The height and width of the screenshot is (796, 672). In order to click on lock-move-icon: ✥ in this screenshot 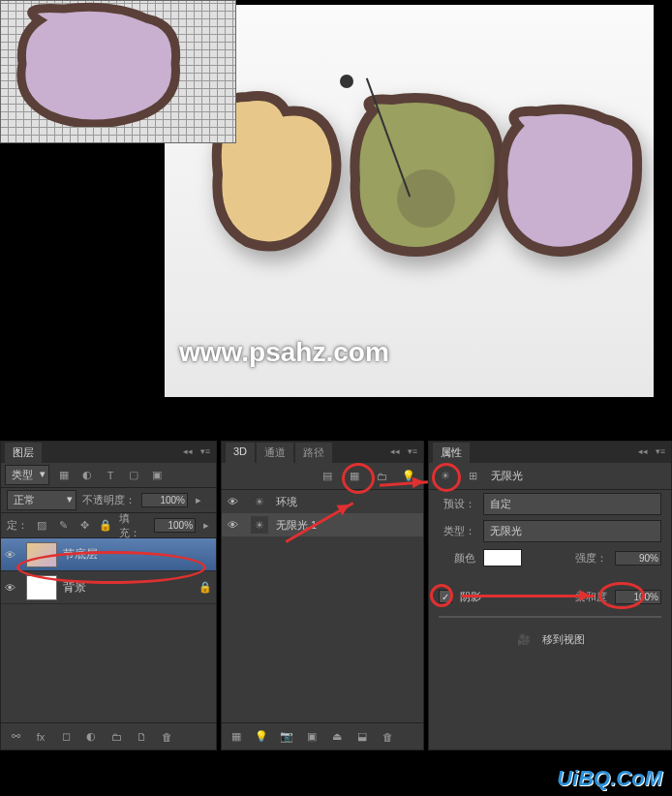, I will do `click(84, 526)`.